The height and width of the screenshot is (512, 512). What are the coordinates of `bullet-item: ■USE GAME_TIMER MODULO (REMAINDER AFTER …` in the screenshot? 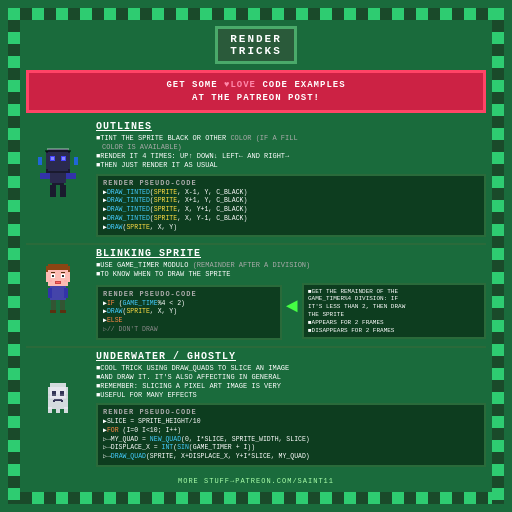 It's located at (291, 266).